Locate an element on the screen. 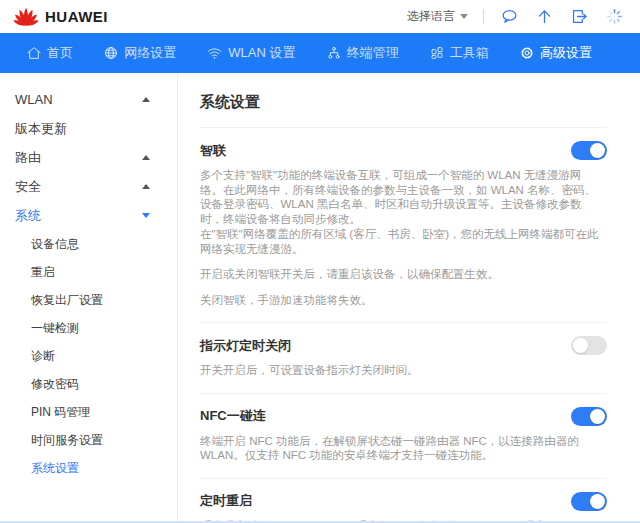 The height and width of the screenshot is (523, 640). led-schedule-toggle is located at coordinates (589, 346).